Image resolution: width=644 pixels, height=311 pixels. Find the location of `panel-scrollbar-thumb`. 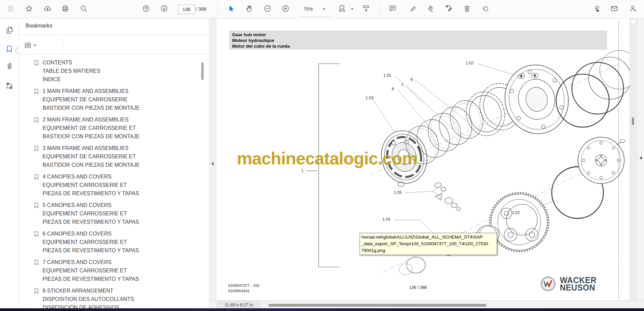

panel-scrollbar-thumb is located at coordinates (203, 71).